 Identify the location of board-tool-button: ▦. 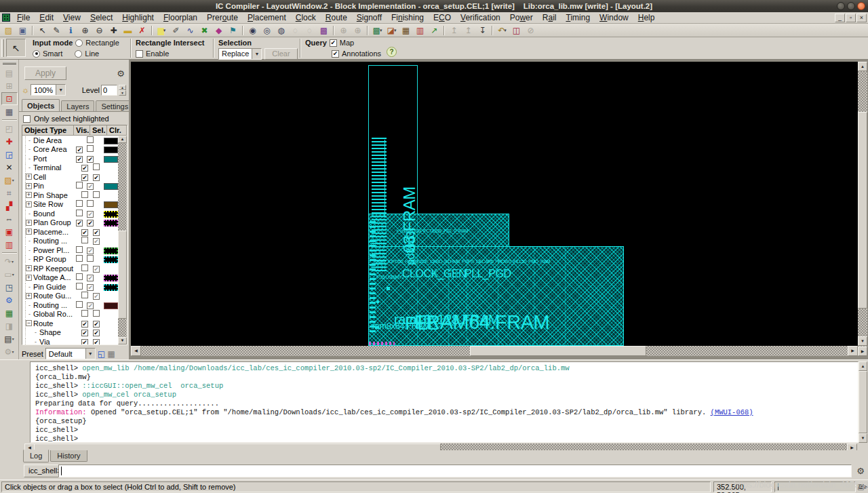
(9, 313).